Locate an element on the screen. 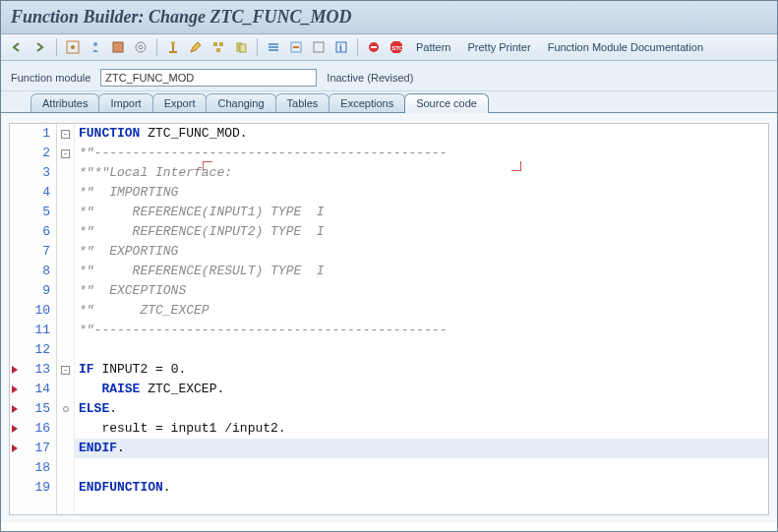 This screenshot has height=532, width=778. line-number: 13 is located at coordinates (33, 370).